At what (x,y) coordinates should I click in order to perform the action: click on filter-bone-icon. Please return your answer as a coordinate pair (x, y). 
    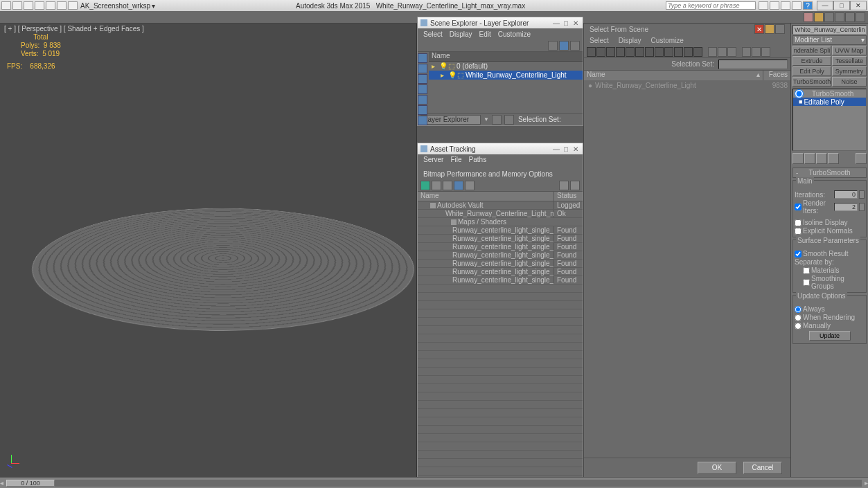
    Looking at the image, I should click on (679, 52).